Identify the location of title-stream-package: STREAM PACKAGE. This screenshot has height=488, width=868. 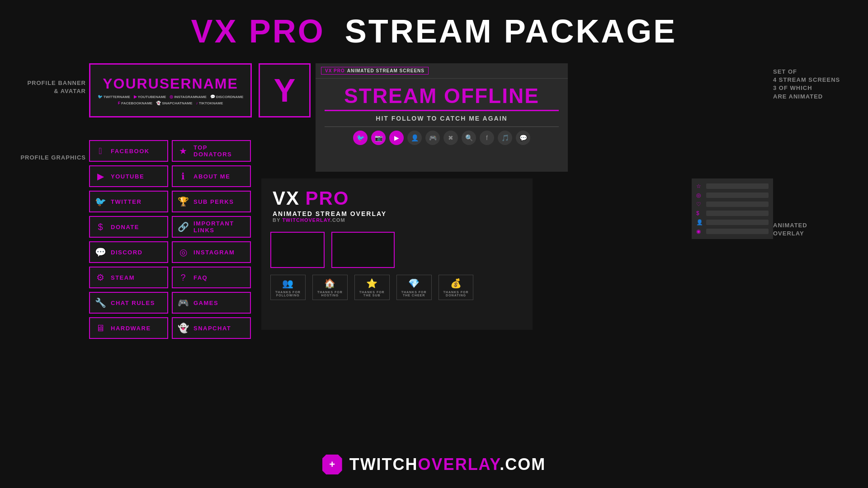
(511, 31).